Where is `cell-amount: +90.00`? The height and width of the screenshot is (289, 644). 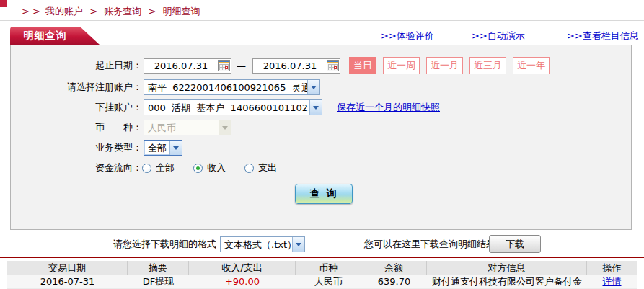 cell-amount: +90.00 is located at coordinates (242, 281).